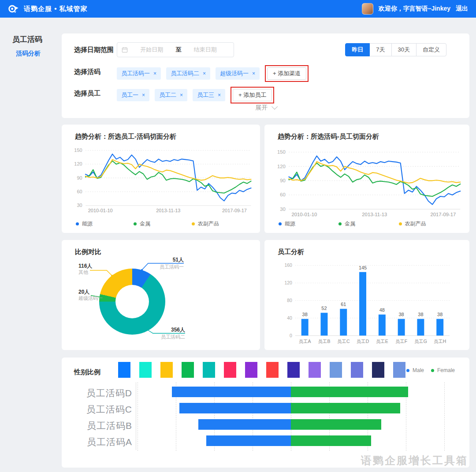  I want to click on svg-text: 40, so click(290, 318).